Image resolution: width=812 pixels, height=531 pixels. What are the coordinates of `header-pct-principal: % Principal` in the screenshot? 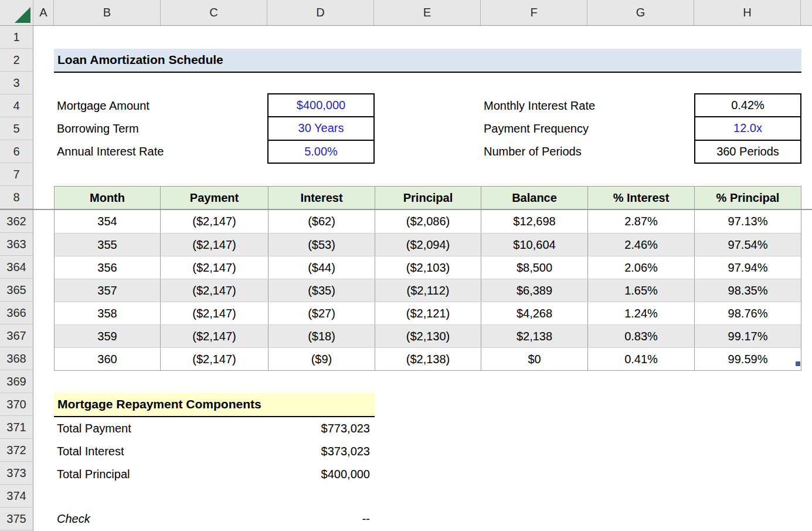 It's located at (748, 198).